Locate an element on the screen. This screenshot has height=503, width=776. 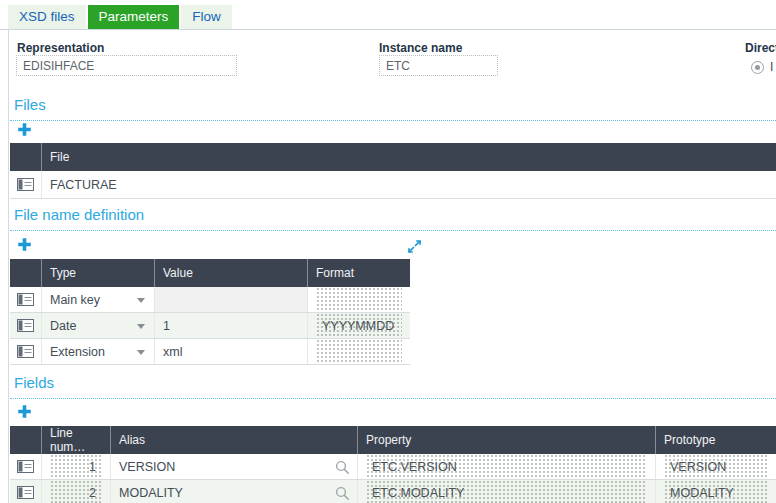
direction-radio is located at coordinates (758, 68).